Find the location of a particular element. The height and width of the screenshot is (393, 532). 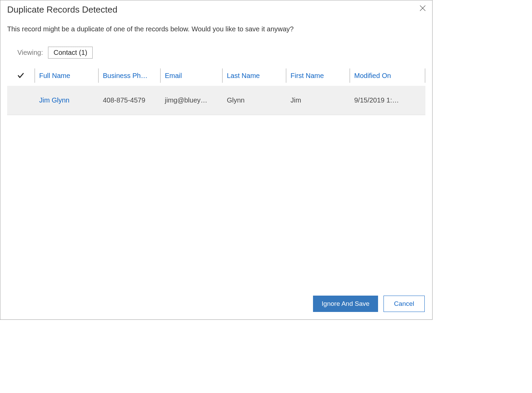

dialog-header: Duplicate Records Detected is located at coordinates (216, 7).